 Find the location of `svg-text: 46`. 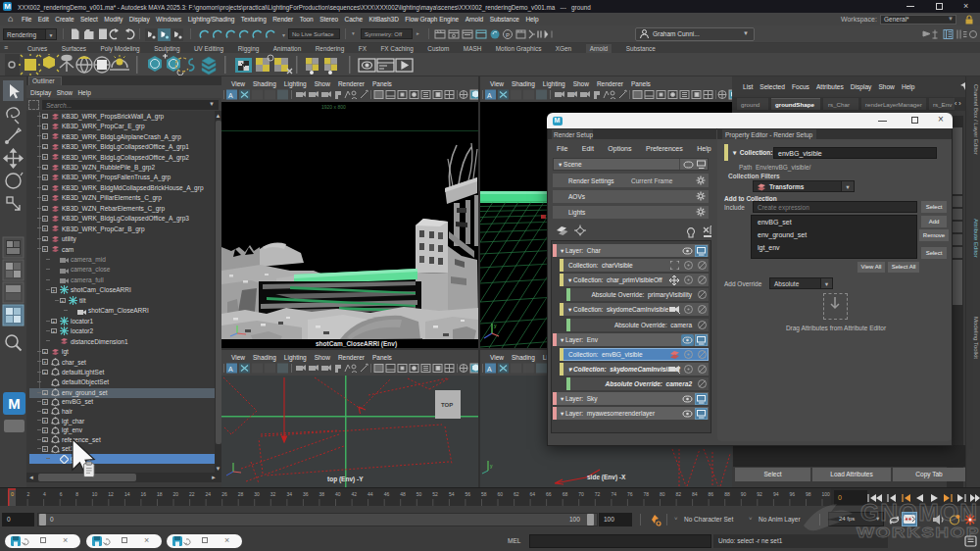

svg-text: 46 is located at coordinates (387, 494).